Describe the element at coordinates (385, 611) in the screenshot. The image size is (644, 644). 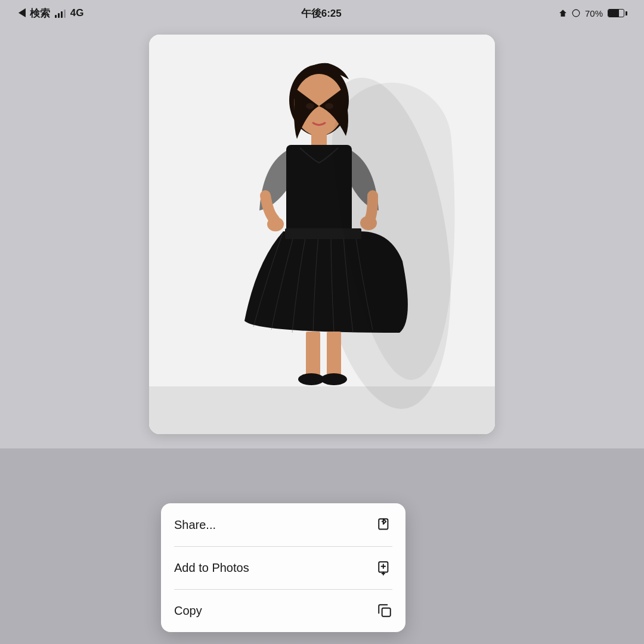
I see `copy-icon` at that location.